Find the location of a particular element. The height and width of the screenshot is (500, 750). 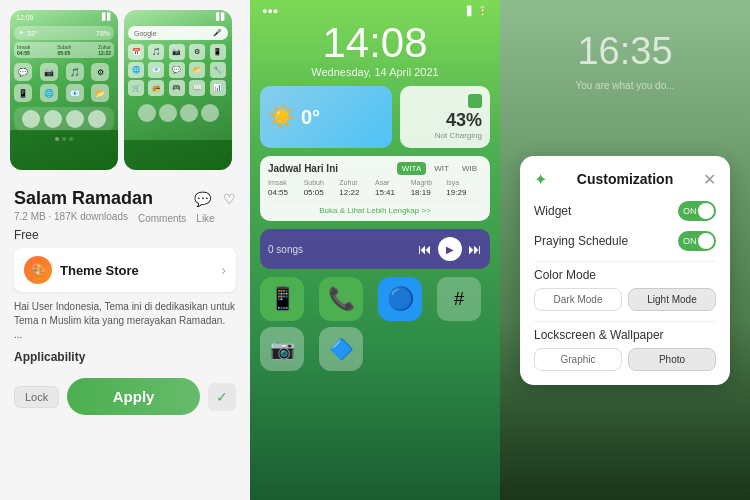

app-icon-camera: 📷 is located at coordinates (282, 349).